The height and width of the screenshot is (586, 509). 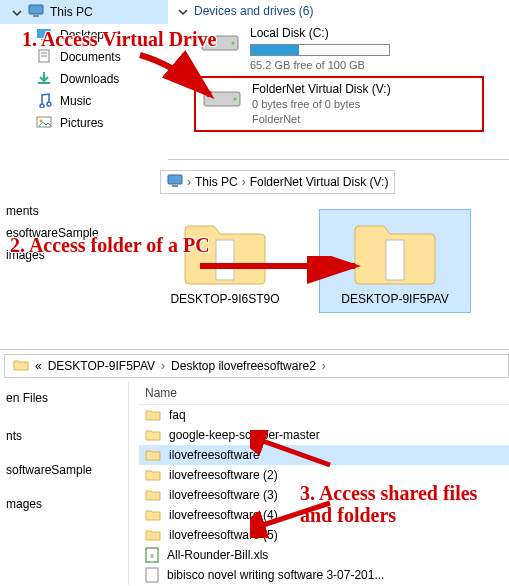 What do you see at coordinates (225, 261) in the screenshot?
I see `folder-desktop-9i6st9o: DESKTOP-9I6ST9O` at bounding box center [225, 261].